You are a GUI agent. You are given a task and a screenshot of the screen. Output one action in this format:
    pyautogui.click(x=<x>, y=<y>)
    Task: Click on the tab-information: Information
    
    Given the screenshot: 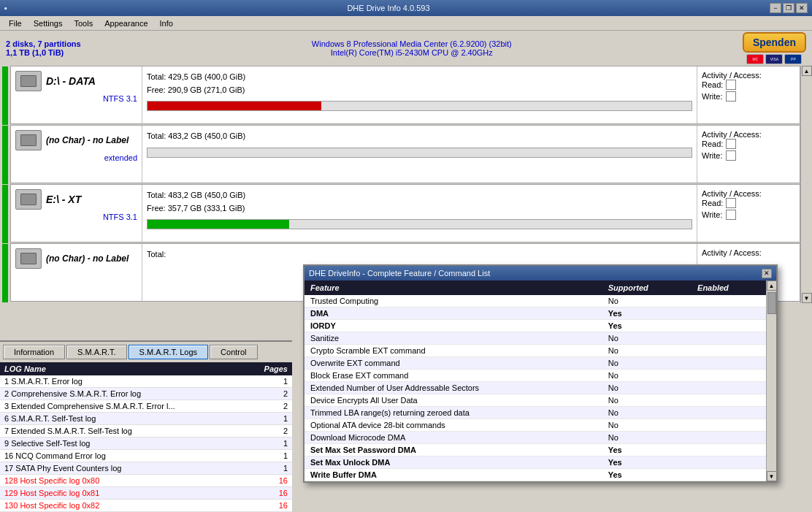 What is the action you would take?
    pyautogui.click(x=34, y=352)
    